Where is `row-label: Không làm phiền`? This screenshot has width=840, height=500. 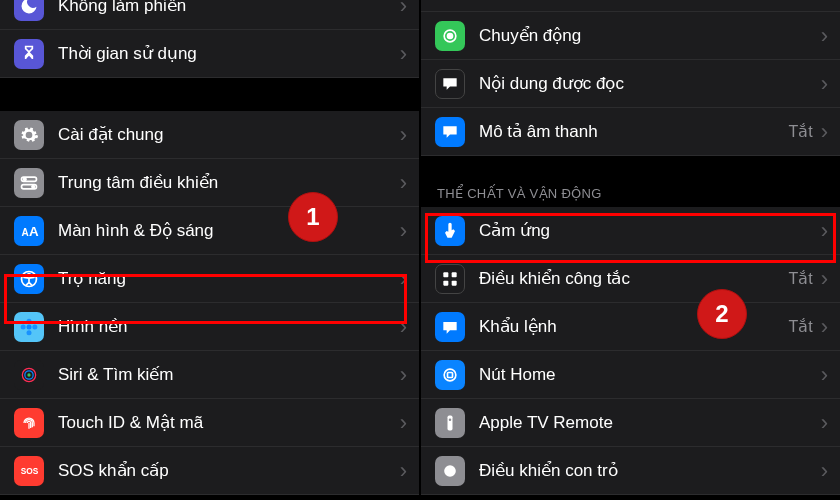 row-label: Không làm phiền is located at coordinates (229, 8).